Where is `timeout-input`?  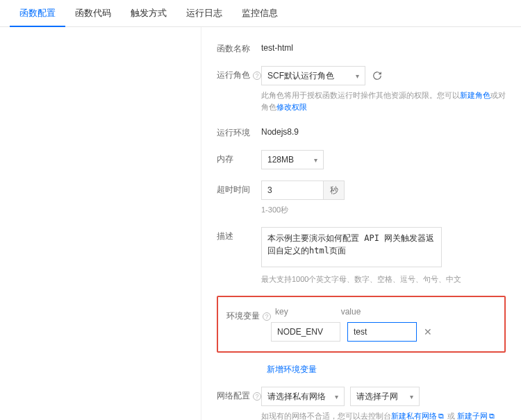
timeout-input is located at coordinates (292, 190).